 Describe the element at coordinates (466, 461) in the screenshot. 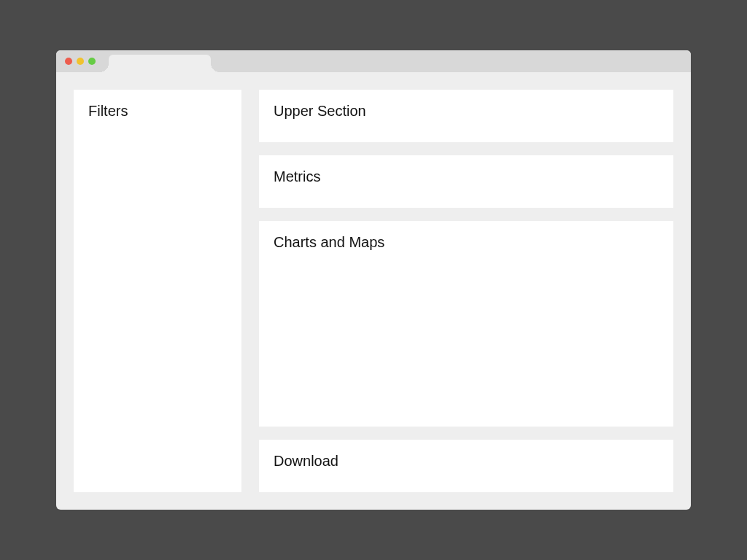

I see `download-title: Download` at that location.